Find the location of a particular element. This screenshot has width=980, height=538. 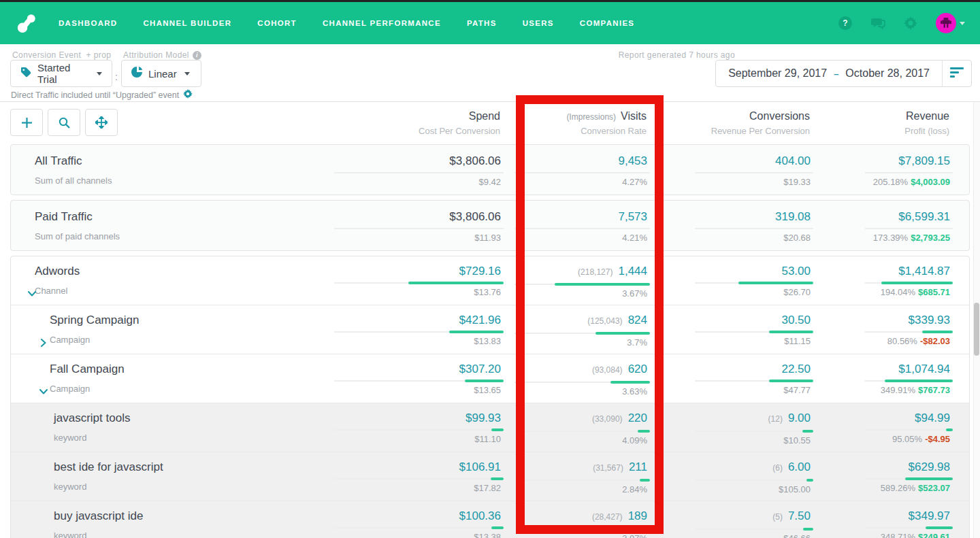

date-filter-button is located at coordinates (957, 73).